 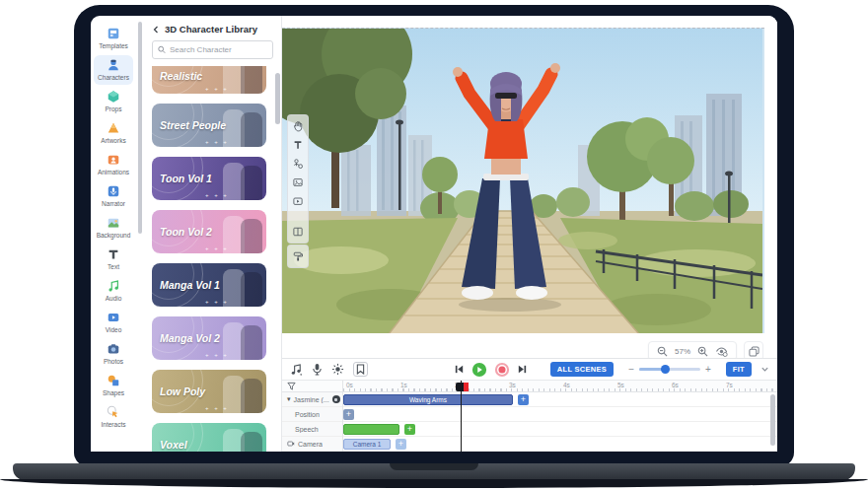 What do you see at coordinates (113, 385) in the screenshot?
I see `sidebar-item-shapes: Shapes` at bounding box center [113, 385].